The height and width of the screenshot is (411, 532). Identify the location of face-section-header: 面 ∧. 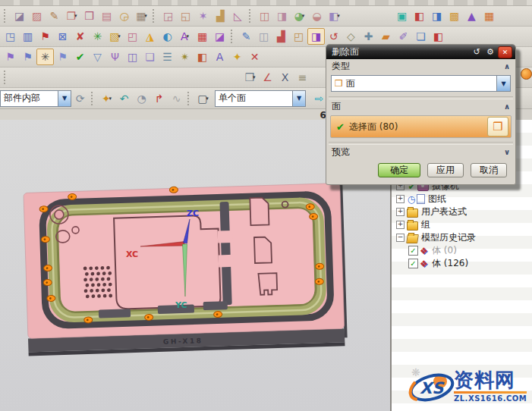
(420, 106).